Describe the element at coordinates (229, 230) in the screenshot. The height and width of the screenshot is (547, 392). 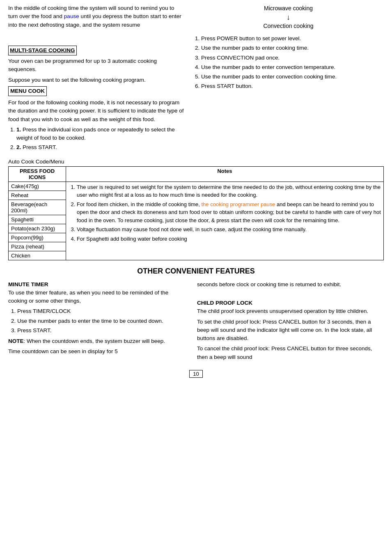
I see `note-3: Voltage fluctuation may cause food not d…` at that location.